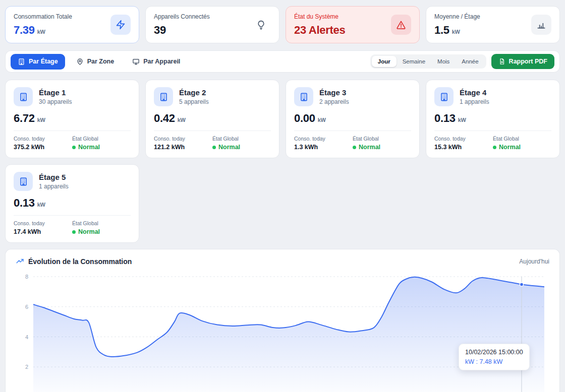 The width and height of the screenshot is (565, 392). I want to click on monitor-icon, so click(136, 61).